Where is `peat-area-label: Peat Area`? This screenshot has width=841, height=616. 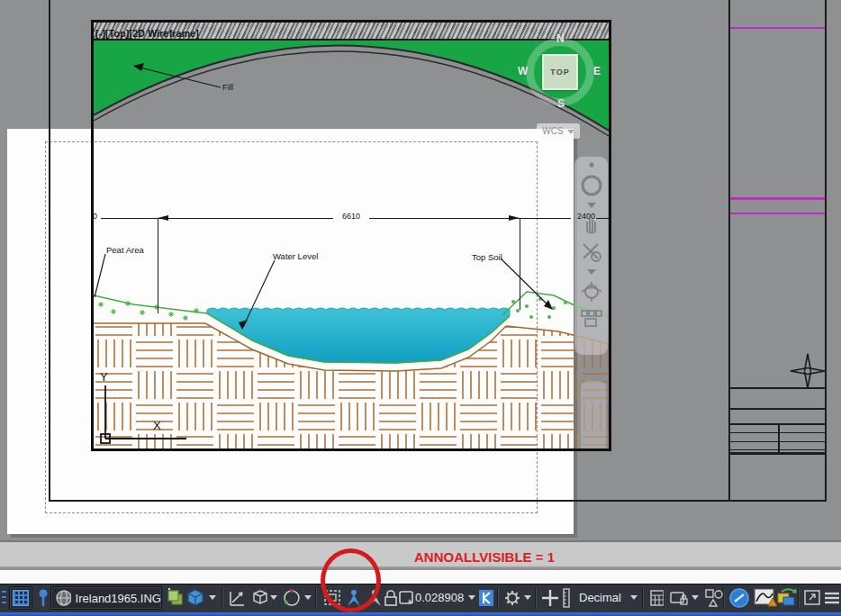
peat-area-label: Peat Area is located at coordinates (125, 250).